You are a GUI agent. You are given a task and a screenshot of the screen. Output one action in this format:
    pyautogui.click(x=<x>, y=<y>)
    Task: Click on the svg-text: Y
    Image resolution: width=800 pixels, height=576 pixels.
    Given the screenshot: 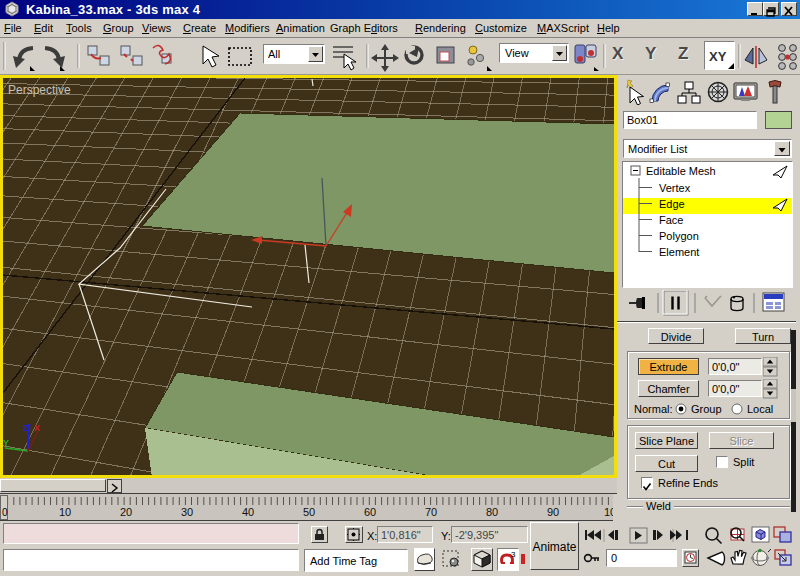 What is the action you would take?
    pyautogui.click(x=6, y=443)
    